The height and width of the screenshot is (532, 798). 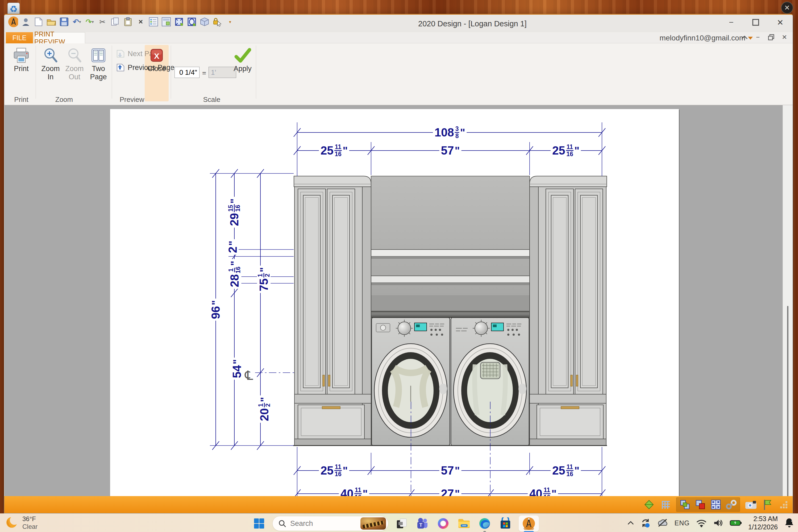 I want to click on doc-restore-button, so click(x=771, y=37).